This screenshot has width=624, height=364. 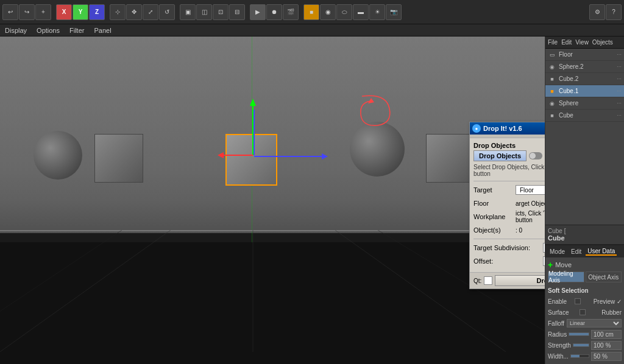 I want to click on right-menu-file: File, so click(x=553, y=43).